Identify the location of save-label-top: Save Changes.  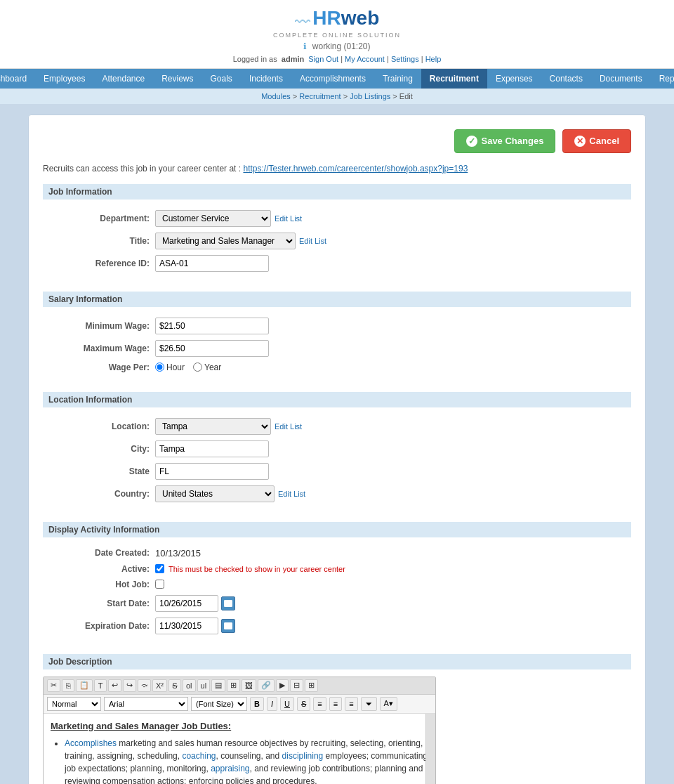
(513, 141).